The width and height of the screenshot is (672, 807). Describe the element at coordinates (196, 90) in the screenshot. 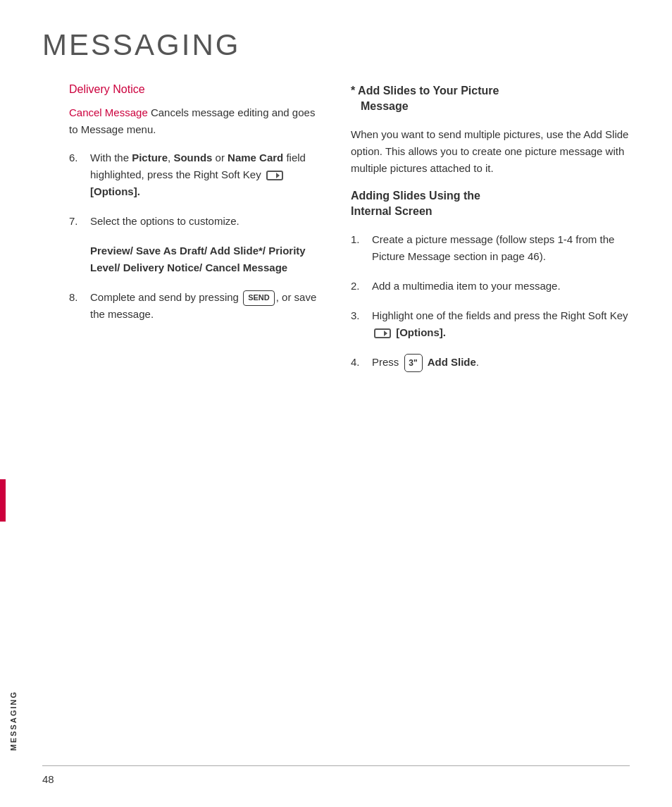

I see `delivery-notice-heading: Delivery Notice` at that location.